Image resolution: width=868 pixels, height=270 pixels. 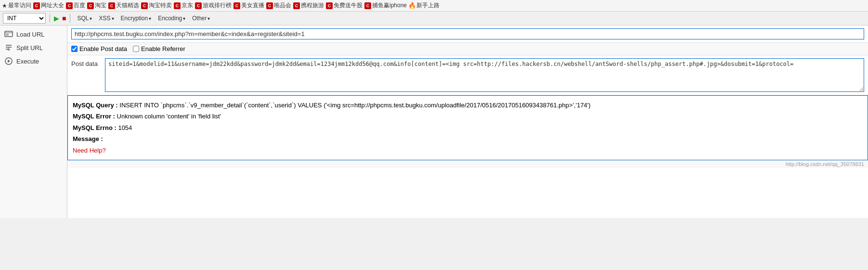 I want to click on mysql-query-value: INSERT INTO `phpcms`.`v9_member_detail`(…, so click(x=355, y=105).